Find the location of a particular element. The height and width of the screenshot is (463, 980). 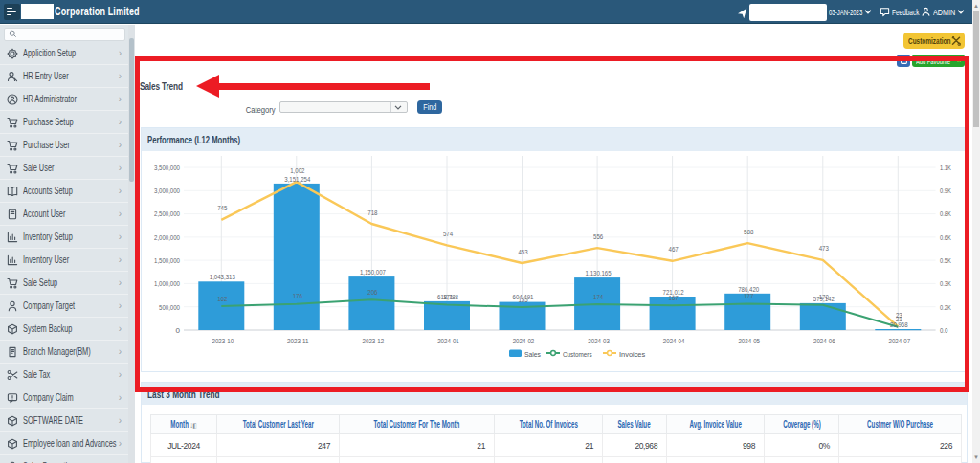

svg-text: 2024-03 is located at coordinates (599, 341).